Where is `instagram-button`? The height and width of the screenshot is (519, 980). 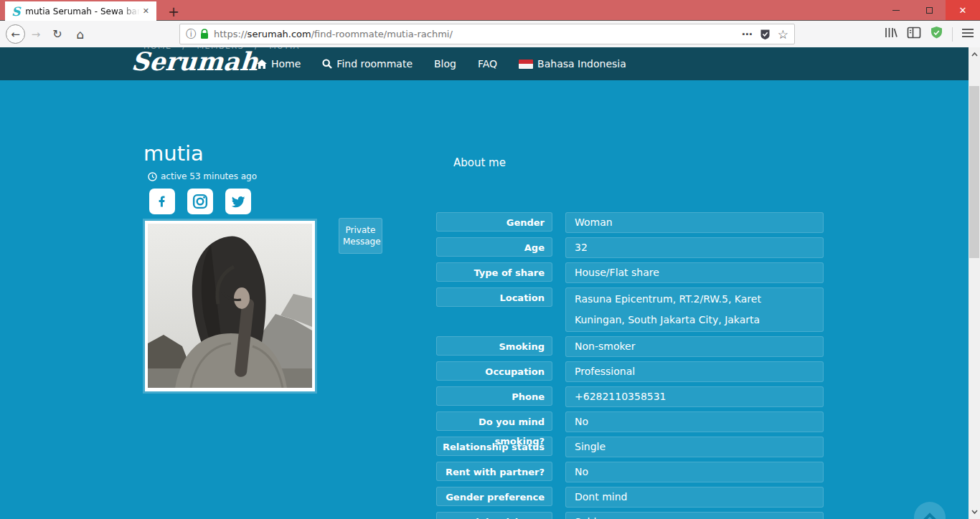 instagram-button is located at coordinates (200, 201).